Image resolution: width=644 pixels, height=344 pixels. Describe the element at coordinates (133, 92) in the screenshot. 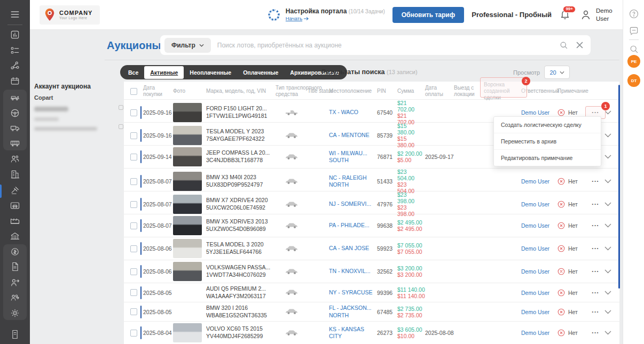

I see `select-all-checkbox` at that location.